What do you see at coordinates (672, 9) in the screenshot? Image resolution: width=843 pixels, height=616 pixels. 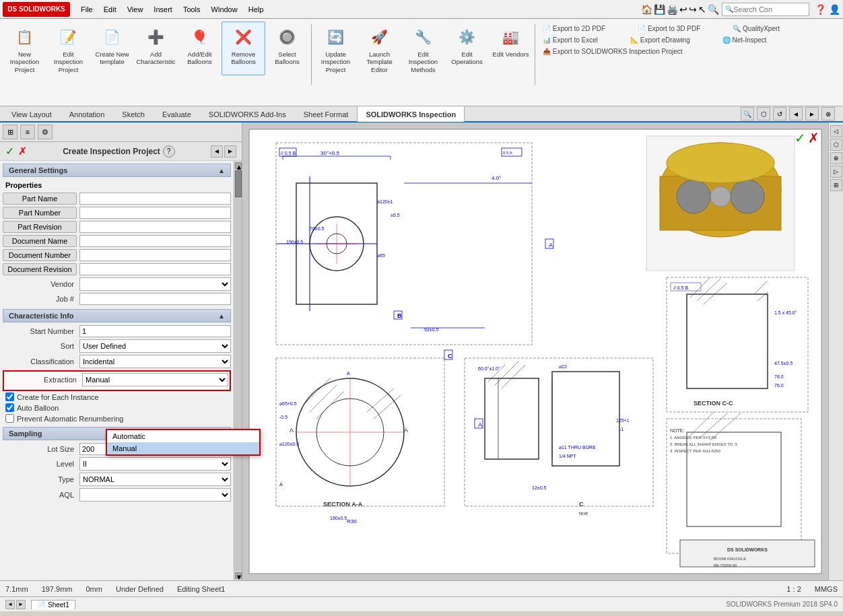 I see `toolbar-icon-print: 🖨️` at bounding box center [672, 9].